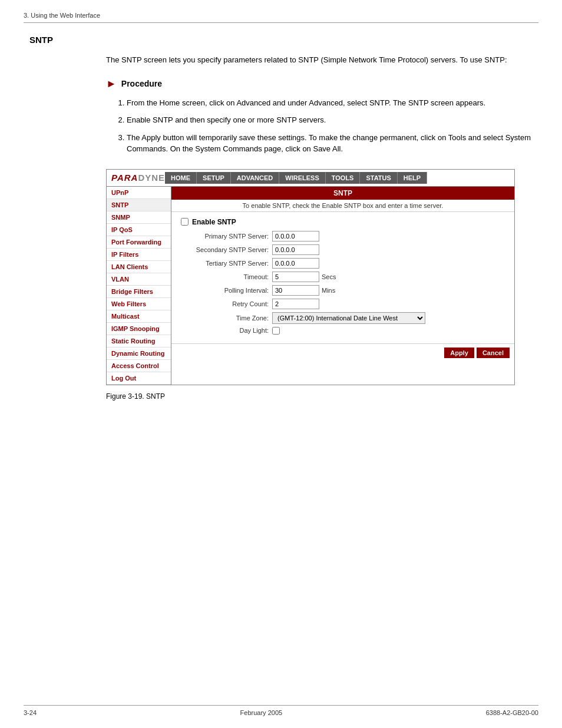 The width and height of the screenshot is (562, 728). I want to click on primary-sntp-row: Primary SNTP Server:, so click(343, 236).